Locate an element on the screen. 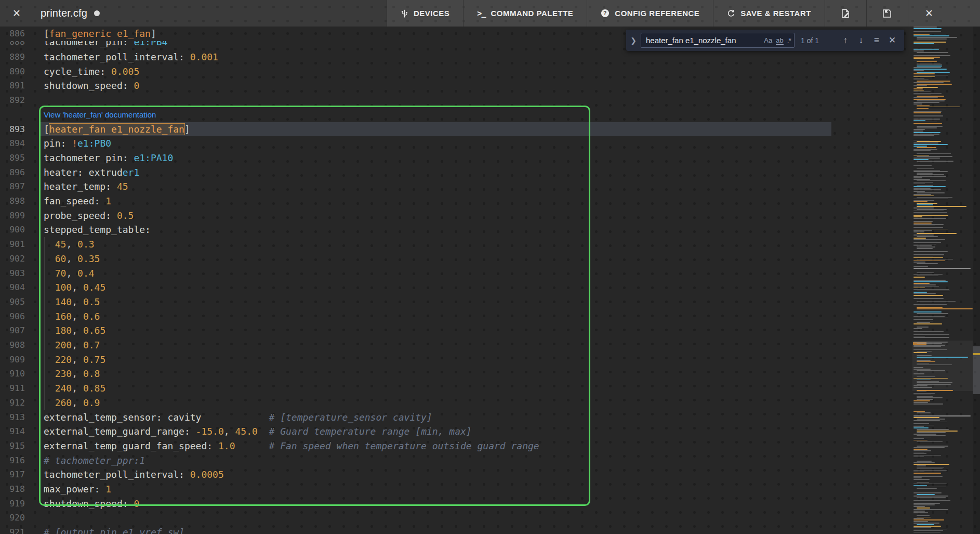 Image resolution: width=980 pixels, height=534 pixels. code-line: 913external_temp_sensor: cavity # [tempe… is located at coordinates (453, 418).